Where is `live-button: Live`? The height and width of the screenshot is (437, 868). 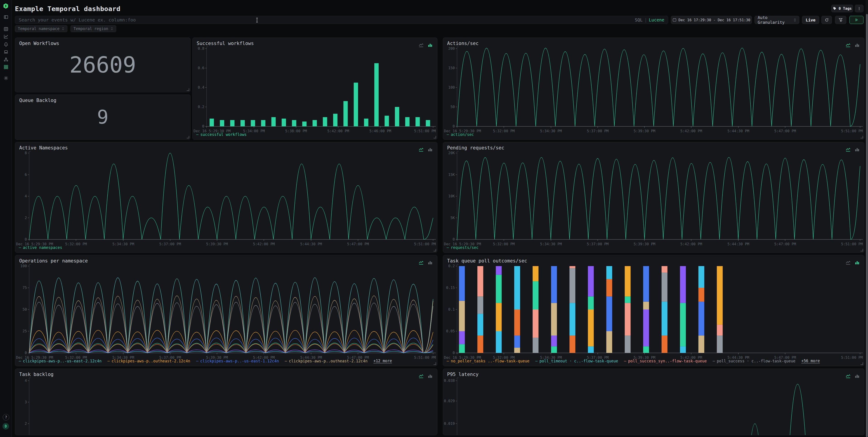 live-button: Live is located at coordinates (811, 20).